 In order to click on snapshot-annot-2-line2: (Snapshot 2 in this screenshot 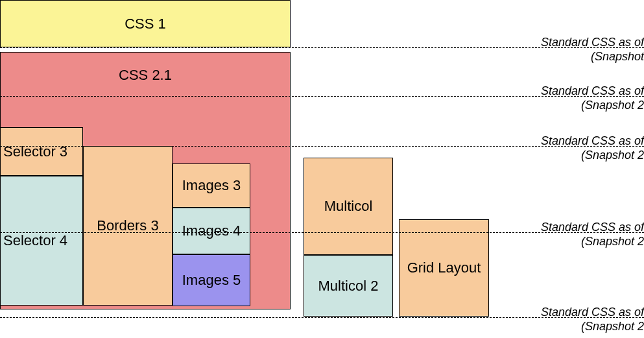, I will do `click(593, 106)`.